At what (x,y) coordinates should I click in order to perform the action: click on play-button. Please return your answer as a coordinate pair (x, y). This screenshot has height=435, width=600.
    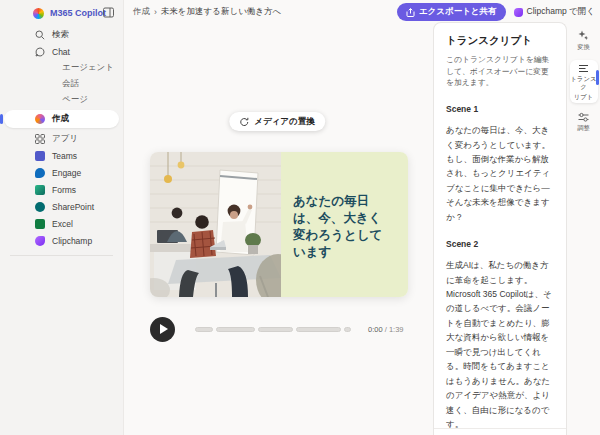
    Looking at the image, I should click on (162, 330).